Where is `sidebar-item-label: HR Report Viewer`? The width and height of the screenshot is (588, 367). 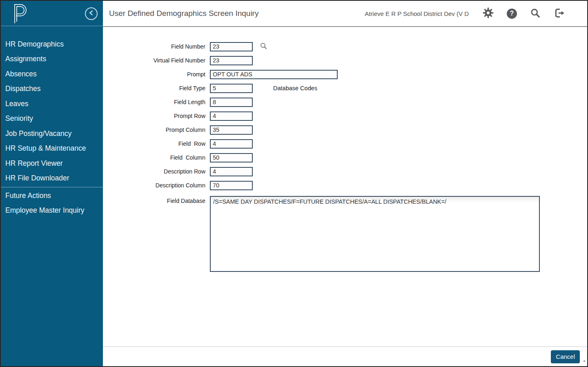
sidebar-item-label: HR Report Viewer is located at coordinates (34, 163).